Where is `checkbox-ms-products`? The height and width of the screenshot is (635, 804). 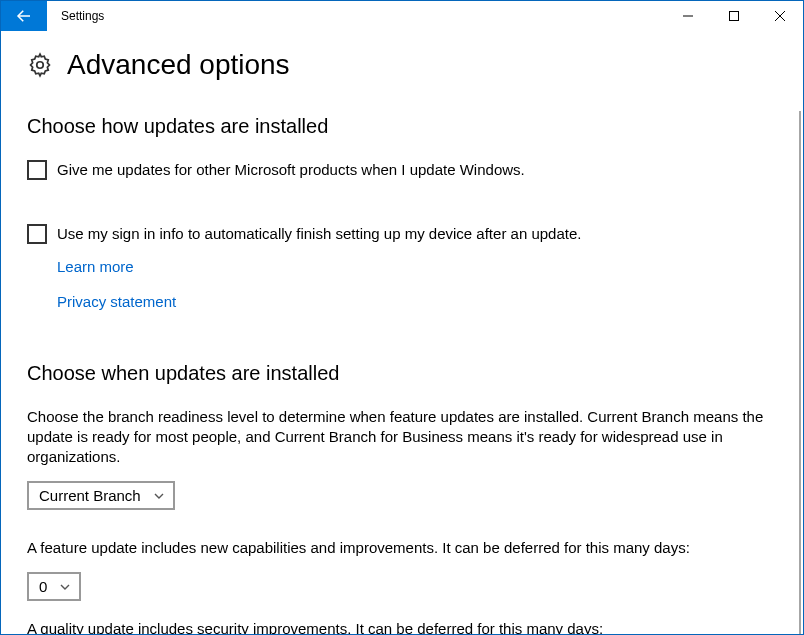
checkbox-ms-products is located at coordinates (37, 170).